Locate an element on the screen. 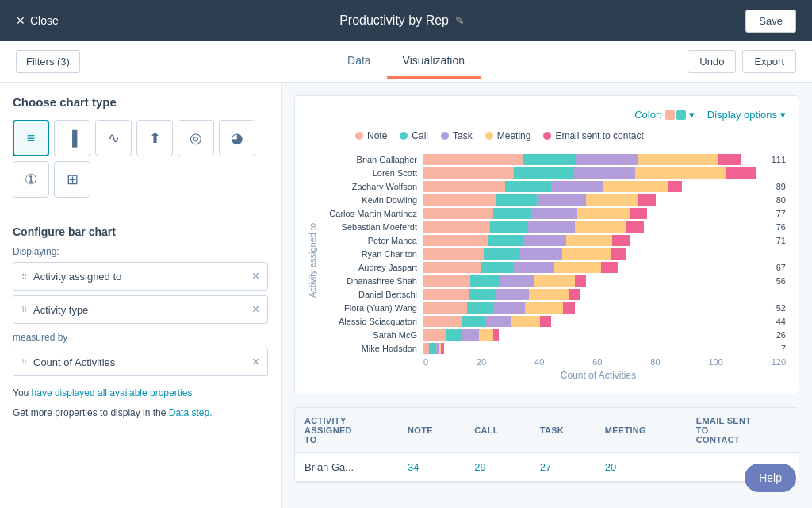 The width and height of the screenshot is (812, 508). color-button: Color: ▾ is located at coordinates (665, 114).